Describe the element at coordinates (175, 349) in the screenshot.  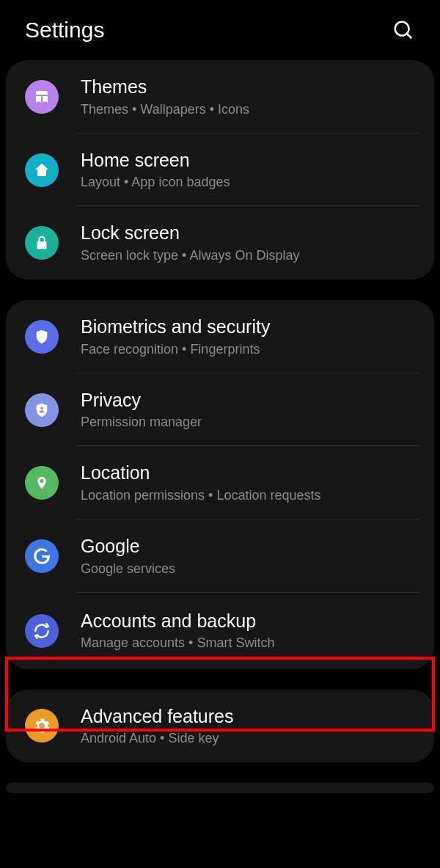
I see `item-subtitle: Face recognition • Fingerprints` at that location.